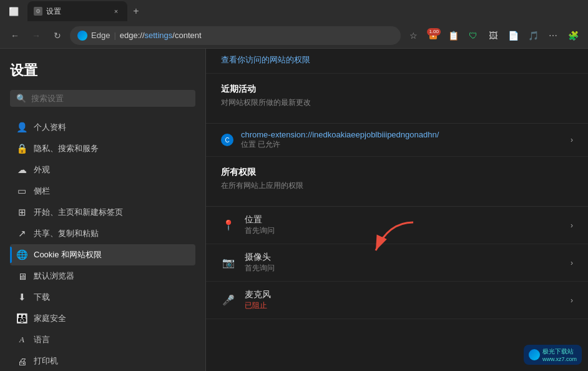  I want to click on sidebar-item-sidebar: ▭ 侧栏, so click(102, 191).